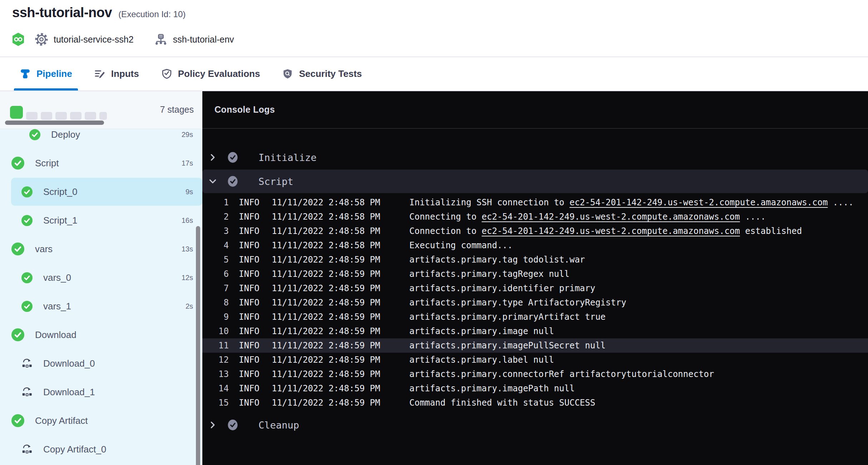 Image resolution: width=868 pixels, height=465 pixels. Describe the element at coordinates (535, 317) in the screenshot. I see `log-line: 9 INFO 11/11/2022 2:48:59 PM artifacts.p…` at that location.